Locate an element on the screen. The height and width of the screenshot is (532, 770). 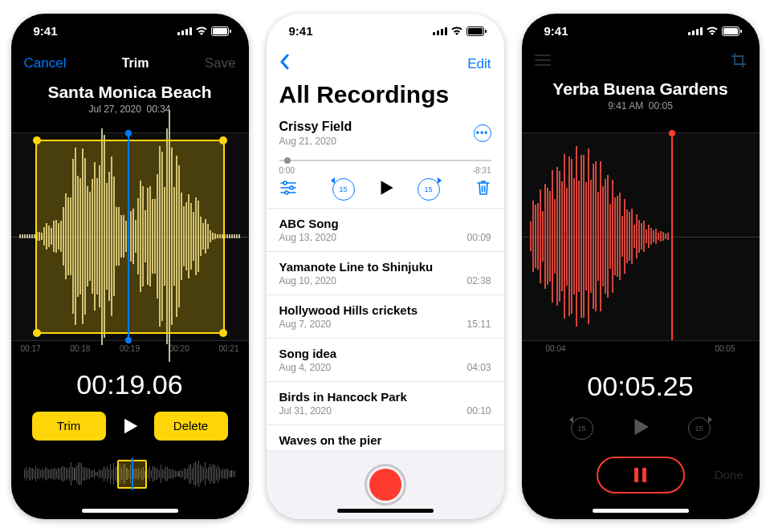
more-button: ••• is located at coordinates (483, 133).